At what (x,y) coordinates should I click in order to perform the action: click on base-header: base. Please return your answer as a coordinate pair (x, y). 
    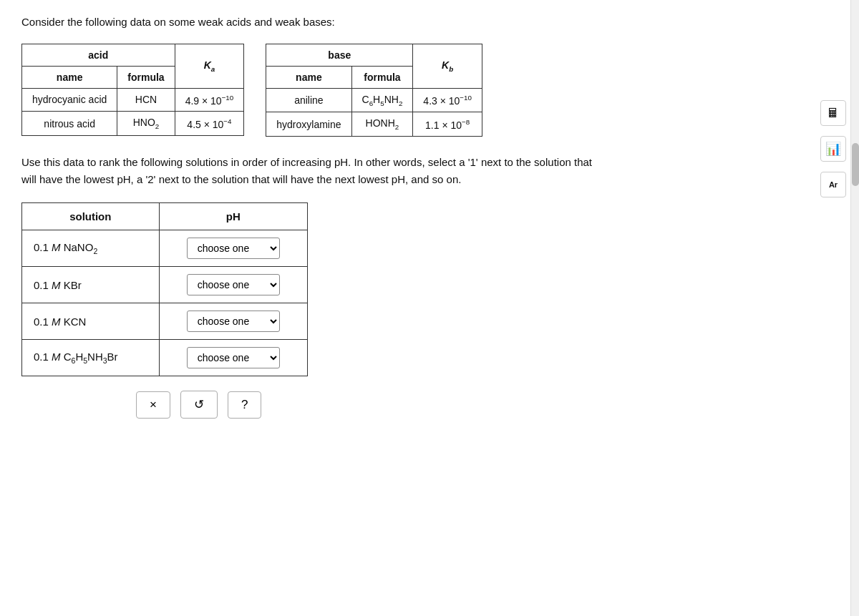
    Looking at the image, I should click on (339, 54).